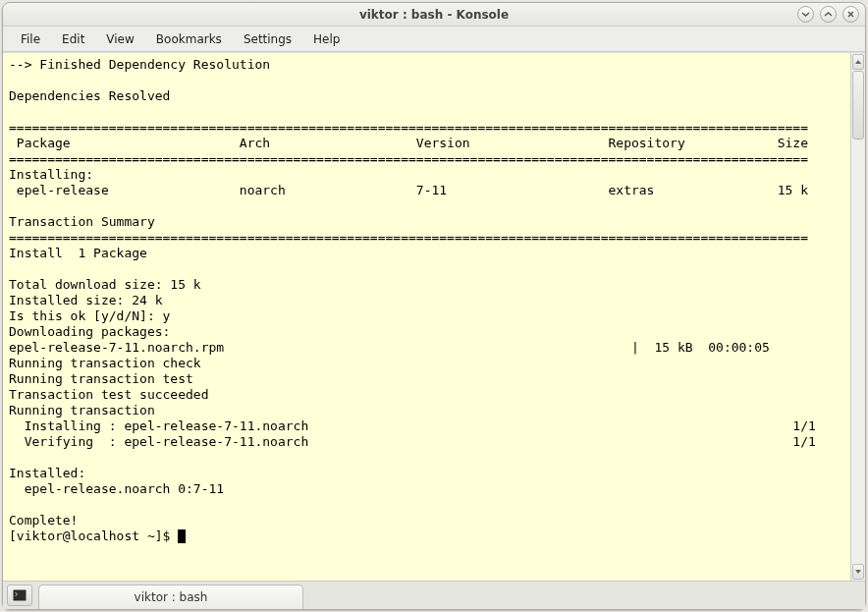 Image resolution: width=868 pixels, height=612 pixels. I want to click on chevron-down-icon, so click(805, 14).